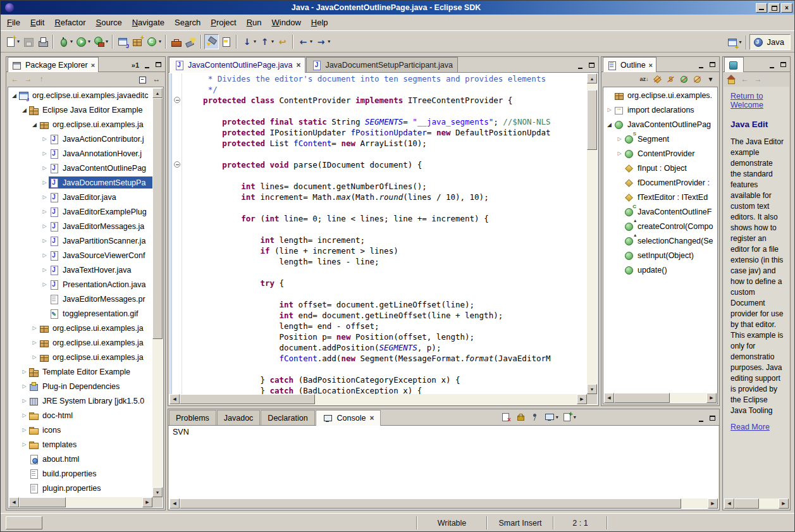 The width and height of the screenshot is (795, 532). I want to click on tree-item: ▷JRE System Library [jdk1.5.0, so click(81, 401).